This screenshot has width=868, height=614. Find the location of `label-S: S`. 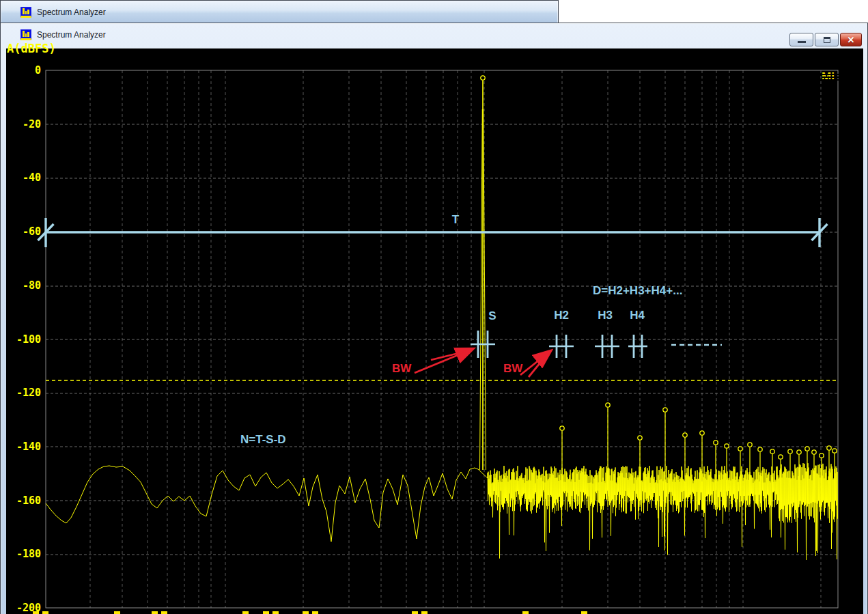

label-S: S is located at coordinates (492, 316).